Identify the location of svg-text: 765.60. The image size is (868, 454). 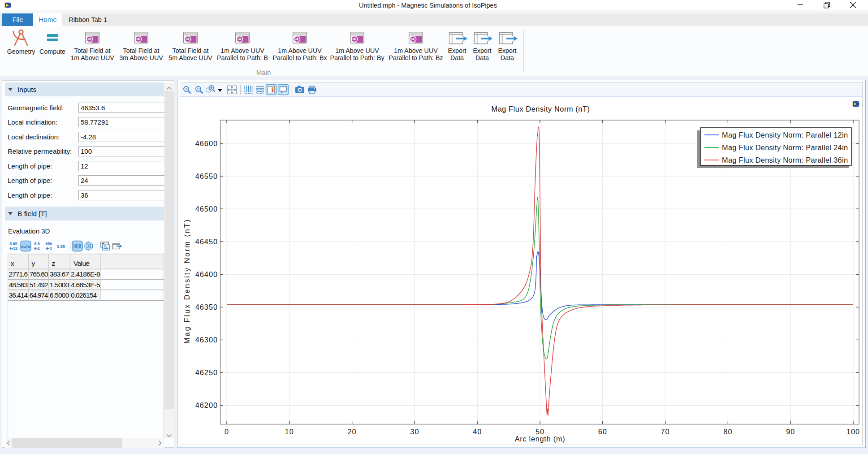
(39, 274).